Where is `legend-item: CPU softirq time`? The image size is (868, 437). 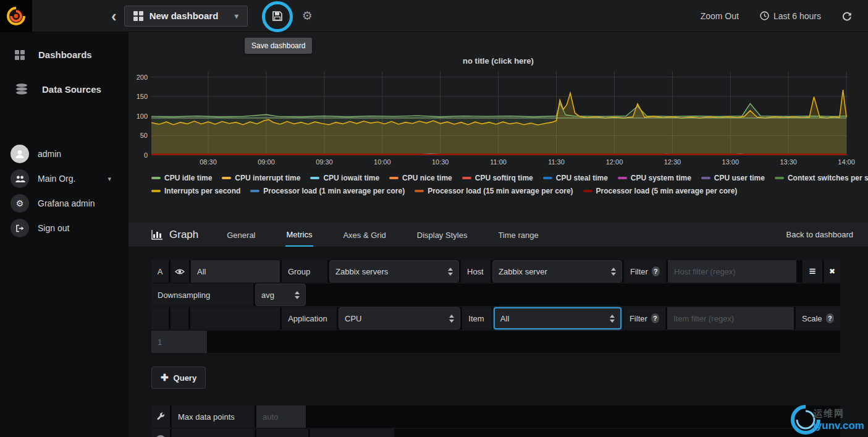
legend-item: CPU softirq time is located at coordinates (498, 178).